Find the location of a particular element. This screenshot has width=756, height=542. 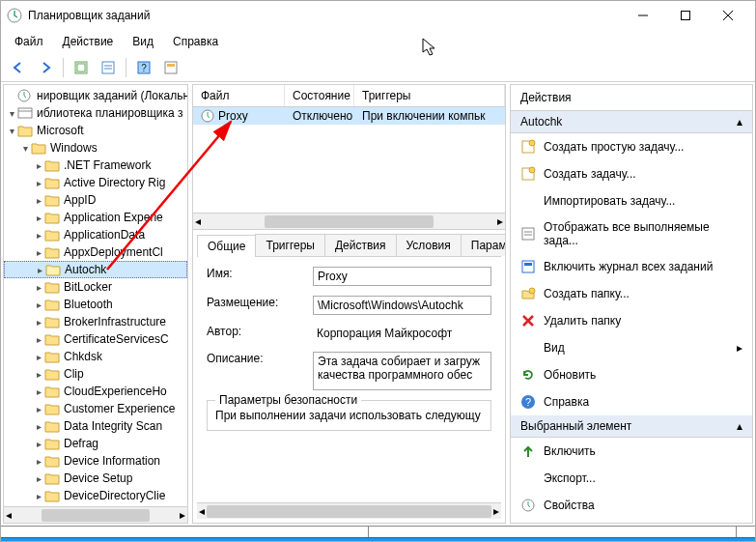

tree-item-appid: ▸ AppID is located at coordinates (96, 200).